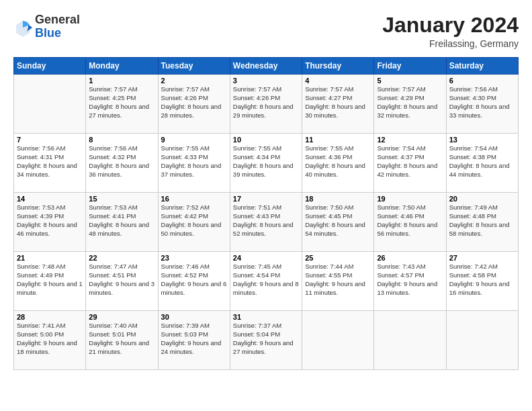  Describe the element at coordinates (194, 140) in the screenshot. I see `day-number: 9` at that location.